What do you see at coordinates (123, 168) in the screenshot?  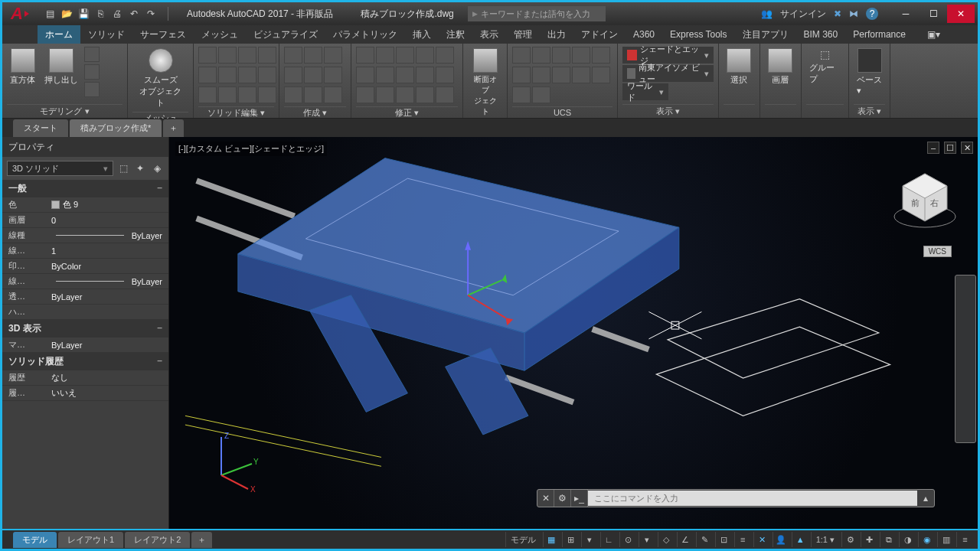 I see `toggle-pim-icon: ⬚` at bounding box center [123, 168].